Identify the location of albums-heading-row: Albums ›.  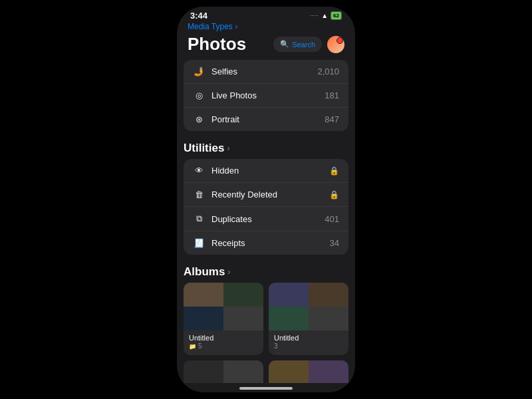
(266, 274).